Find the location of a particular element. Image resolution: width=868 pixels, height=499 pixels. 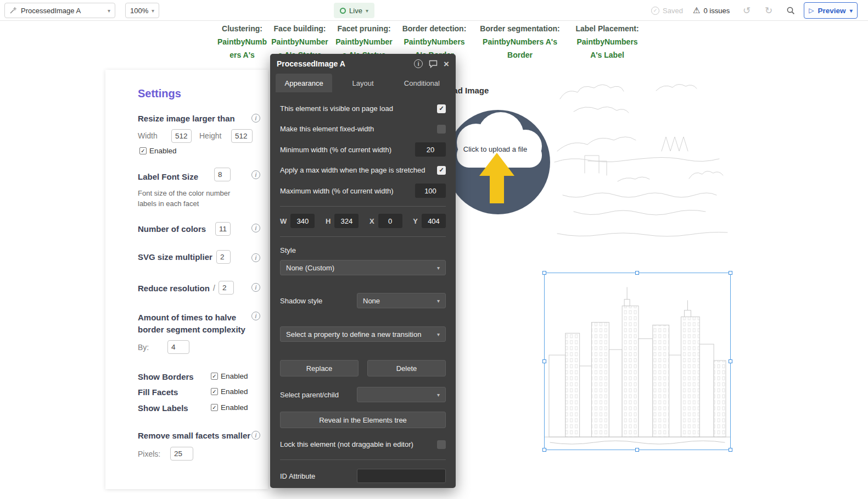

resize-handle-e is located at coordinates (730, 362).